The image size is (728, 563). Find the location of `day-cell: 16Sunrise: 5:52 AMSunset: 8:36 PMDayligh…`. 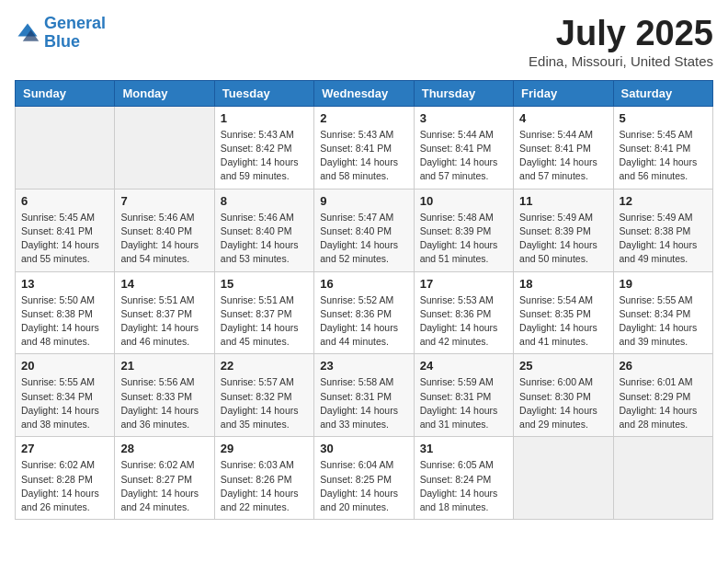

day-cell: 16Sunrise: 5:52 AMSunset: 8:36 PMDayligh… is located at coordinates (364, 313).